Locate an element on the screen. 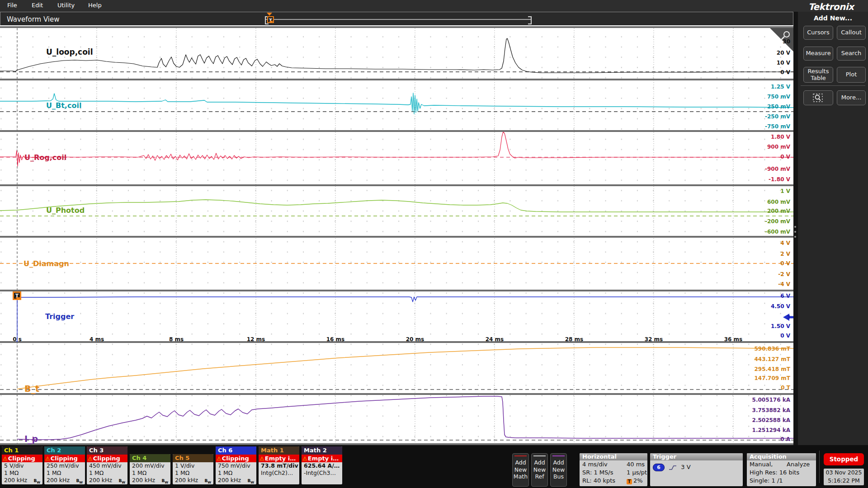  cursors-button: Cursors is located at coordinates (818, 33).